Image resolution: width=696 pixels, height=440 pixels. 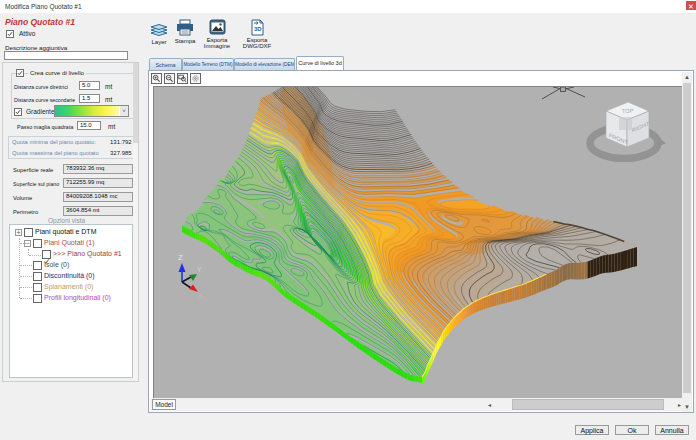 What do you see at coordinates (200, 270) in the screenshot?
I see `svg-text: Y` at bounding box center [200, 270].